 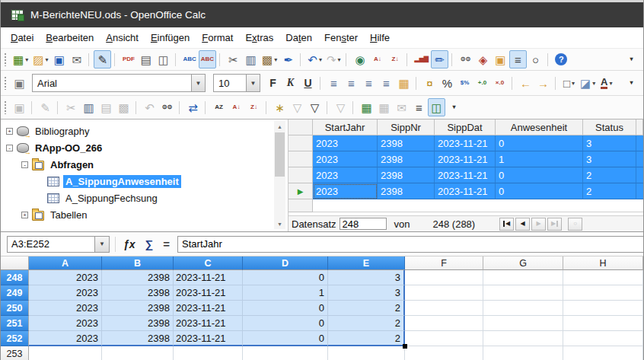 I want to click on row-header: 251, so click(x=15, y=323).